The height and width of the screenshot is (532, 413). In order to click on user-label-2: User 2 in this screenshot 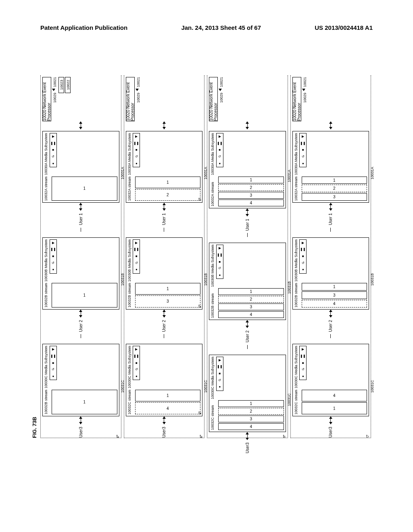, I will do `click(331, 326)`.